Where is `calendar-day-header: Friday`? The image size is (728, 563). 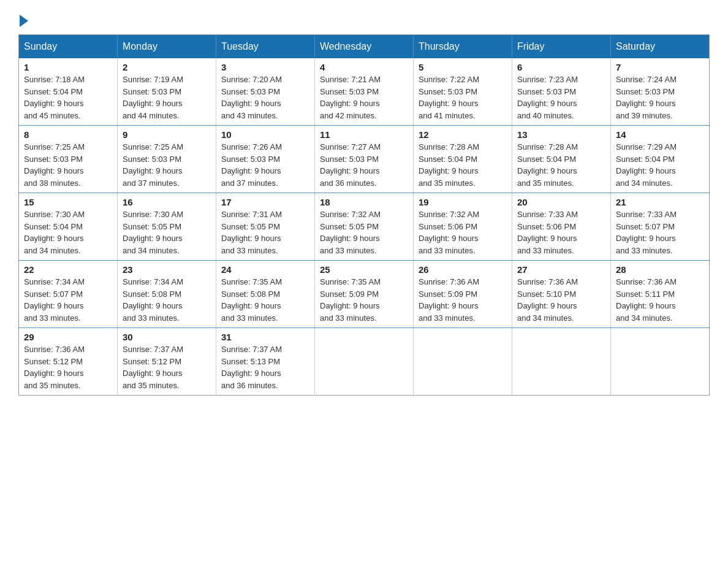 calendar-day-header: Friday is located at coordinates (561, 47).